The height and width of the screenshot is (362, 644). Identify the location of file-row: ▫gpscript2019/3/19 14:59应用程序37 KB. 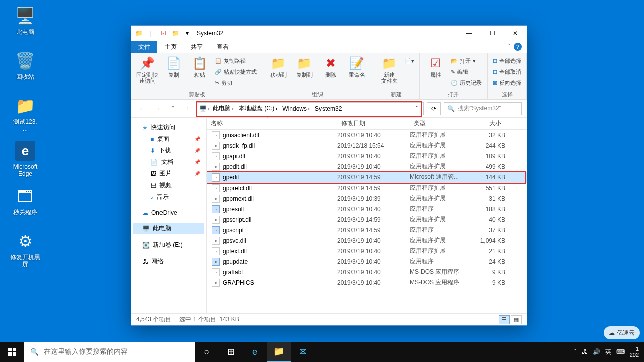
(367, 230).